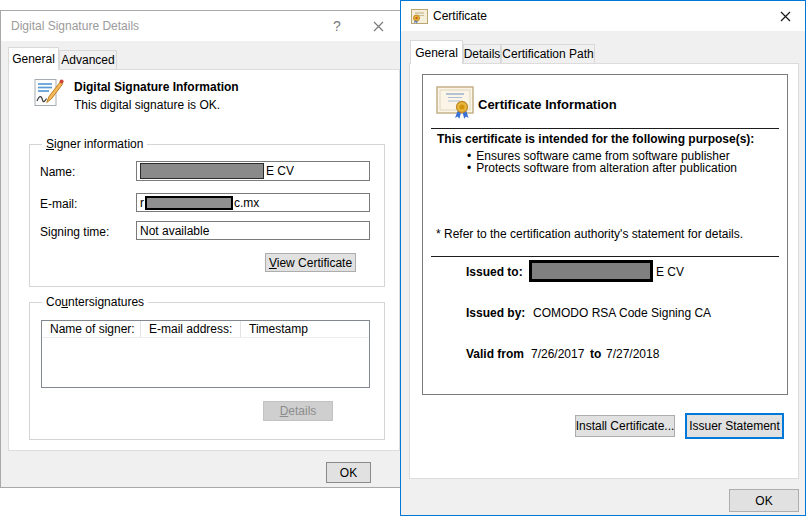  Describe the element at coordinates (246, 203) in the screenshot. I see `email-value-suffix: c.mx` at that location.